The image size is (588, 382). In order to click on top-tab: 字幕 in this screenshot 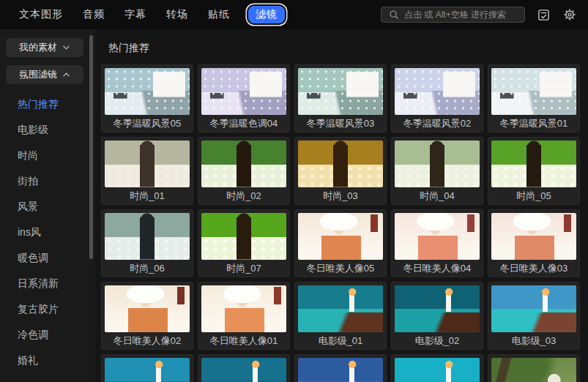, I will do `click(135, 15)`.